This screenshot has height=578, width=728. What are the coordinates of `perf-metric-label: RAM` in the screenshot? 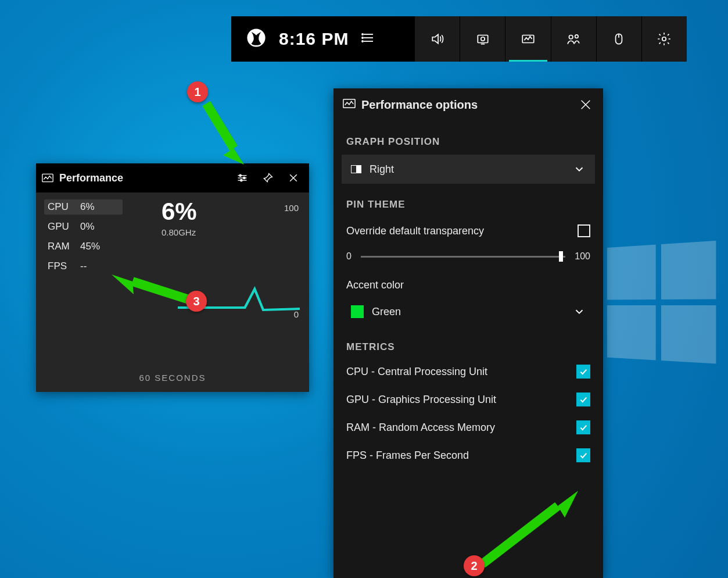 It's located at (61, 247).